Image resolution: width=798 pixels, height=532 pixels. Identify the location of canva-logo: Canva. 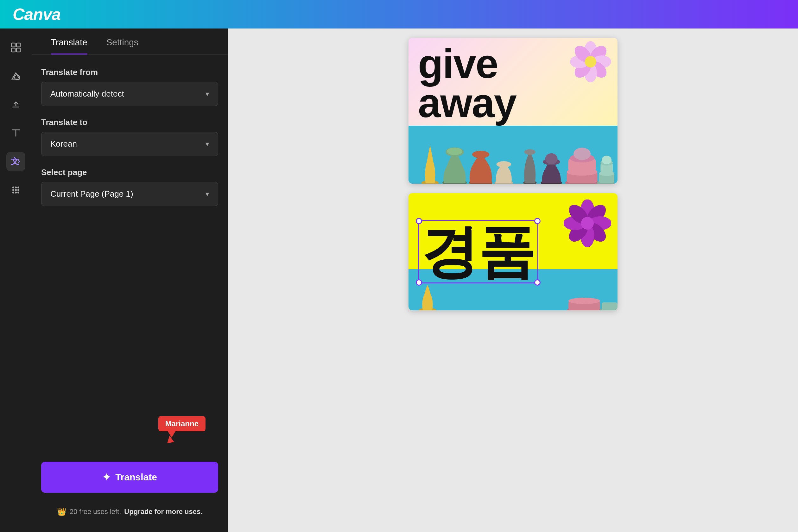
(37, 14).